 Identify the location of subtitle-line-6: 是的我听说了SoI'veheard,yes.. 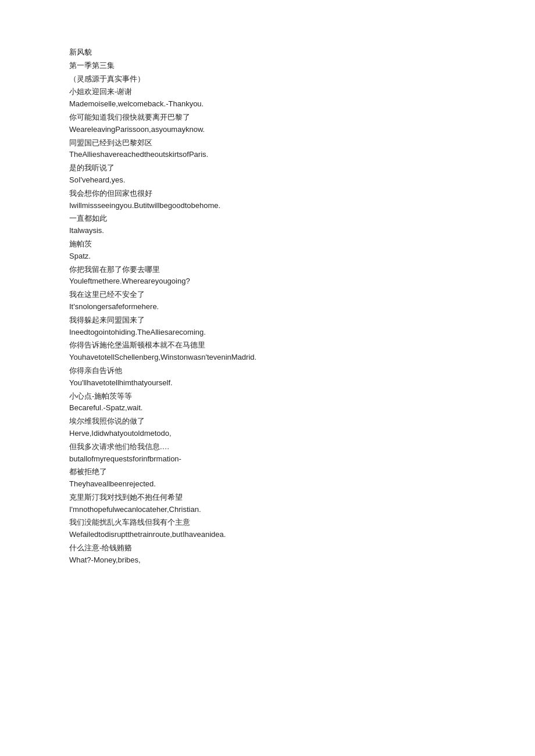
(268, 174).